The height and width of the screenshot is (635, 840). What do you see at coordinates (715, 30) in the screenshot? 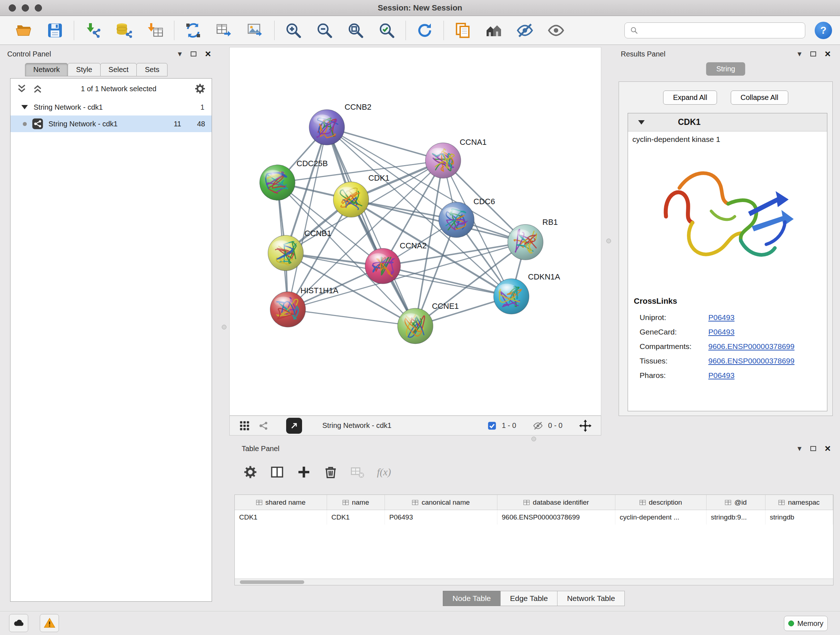
I see `search-box` at bounding box center [715, 30].